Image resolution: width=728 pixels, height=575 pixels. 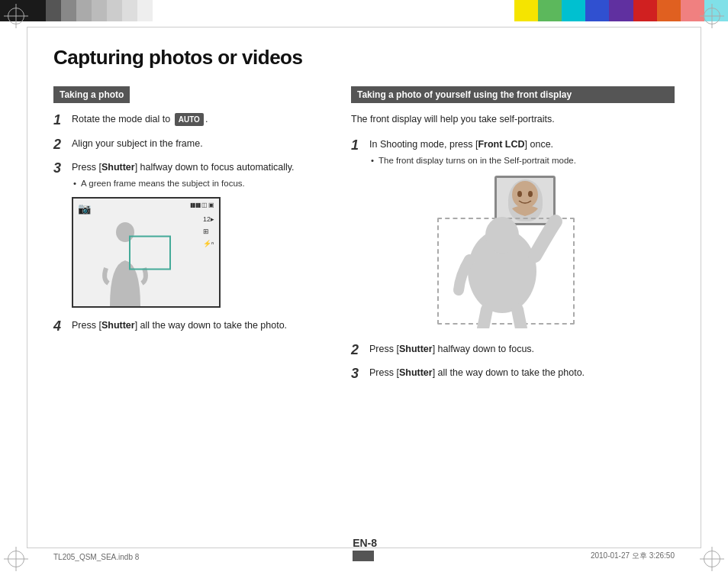 What do you see at coordinates (513, 95) in the screenshot?
I see `right-section-header: Taking a photo of yourself using the fro…` at bounding box center [513, 95].